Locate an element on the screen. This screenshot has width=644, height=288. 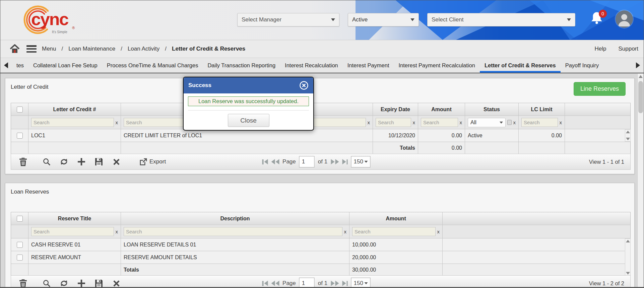
lc-limit-search-input is located at coordinates (539, 123).